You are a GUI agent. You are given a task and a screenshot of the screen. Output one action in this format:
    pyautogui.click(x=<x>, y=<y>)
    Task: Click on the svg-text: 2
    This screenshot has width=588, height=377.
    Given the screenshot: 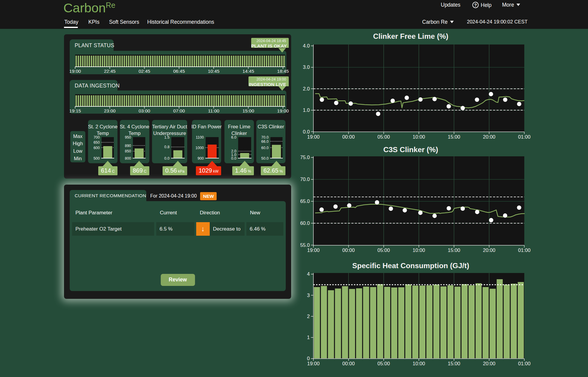 What is the action you would take?
    pyautogui.click(x=308, y=316)
    